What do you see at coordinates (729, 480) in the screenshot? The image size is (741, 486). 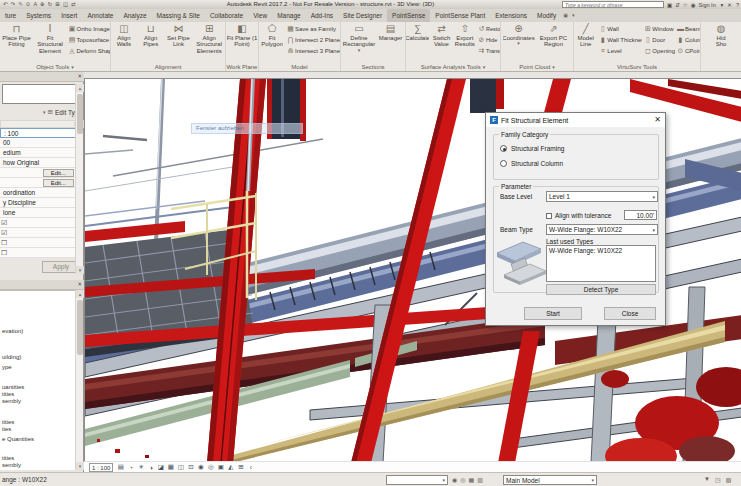 I see `filter-icon: ▧` at bounding box center [729, 480].